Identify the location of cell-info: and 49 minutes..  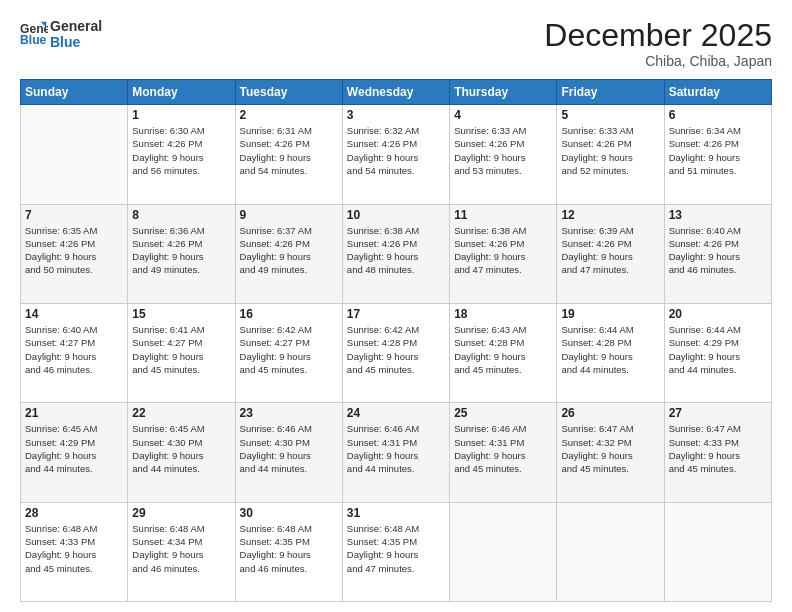
(289, 270).